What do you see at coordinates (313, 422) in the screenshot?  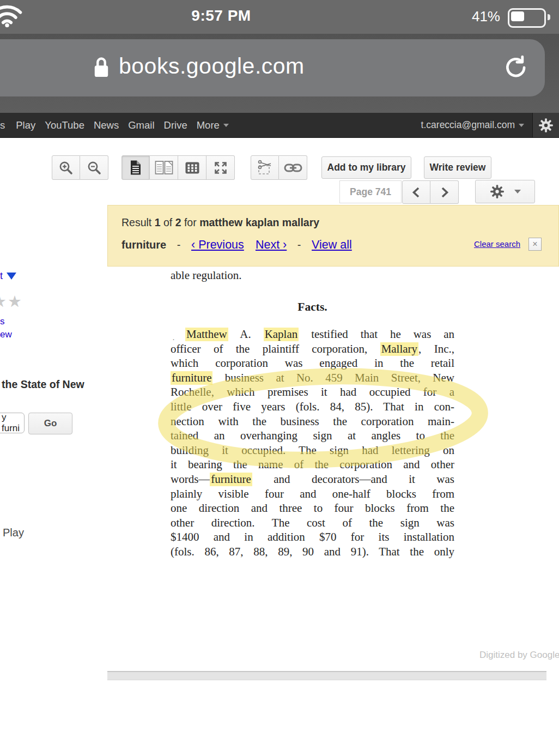 I see `book-line: nection with the business the corporatio…` at bounding box center [313, 422].